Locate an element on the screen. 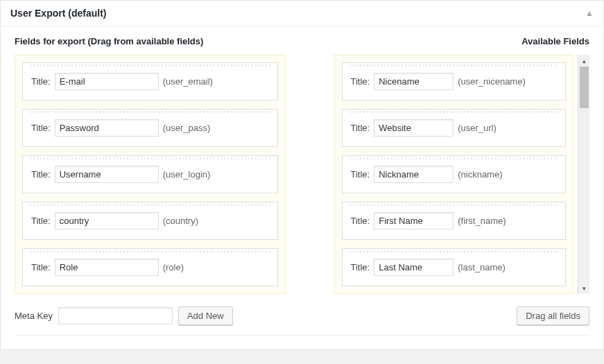  field-card: Title: (user_login) is located at coordinates (150, 175).